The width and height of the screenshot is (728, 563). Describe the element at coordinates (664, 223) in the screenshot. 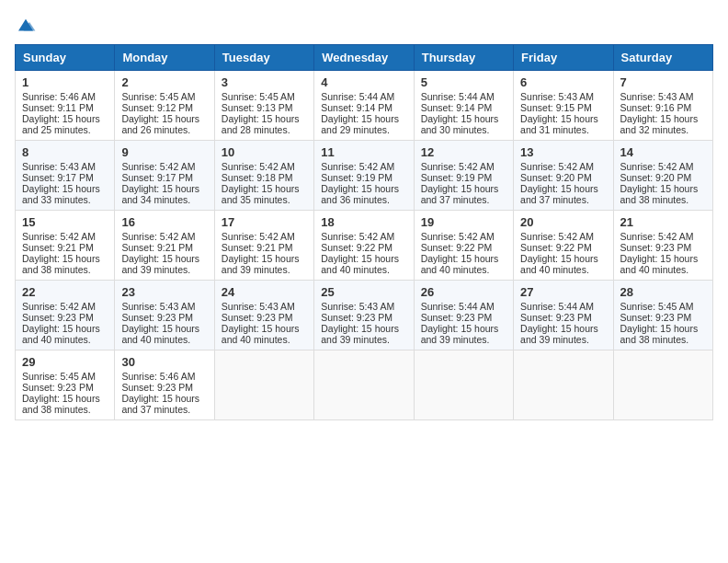

I see `day-number: 21` at that location.